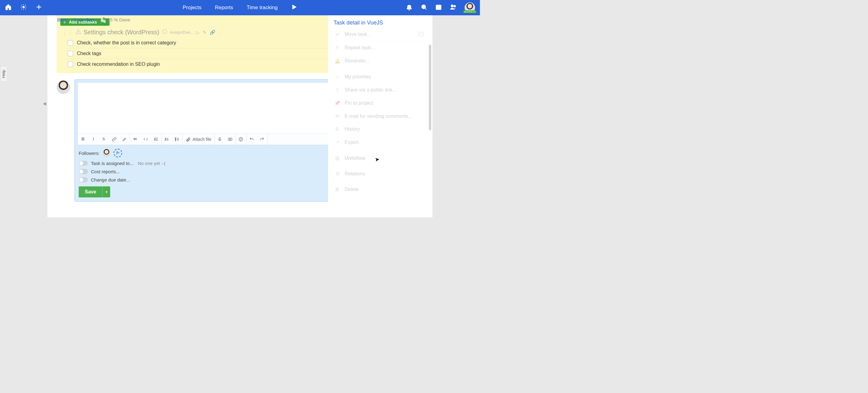 The image size is (868, 393). I want to click on undo-button, so click(251, 139).